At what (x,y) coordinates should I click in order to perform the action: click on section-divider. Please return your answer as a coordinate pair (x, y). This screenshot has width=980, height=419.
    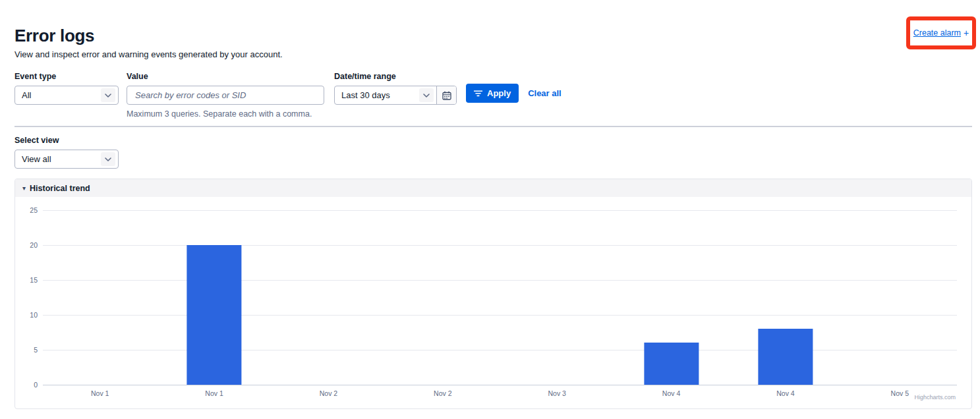
    Looking at the image, I should click on (493, 126).